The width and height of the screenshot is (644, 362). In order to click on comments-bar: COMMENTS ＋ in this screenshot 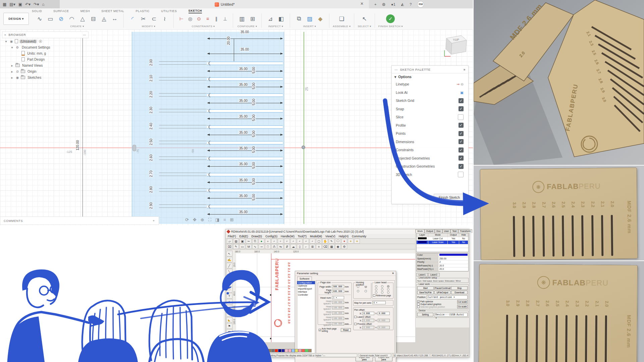, I will do `click(79, 221)`.